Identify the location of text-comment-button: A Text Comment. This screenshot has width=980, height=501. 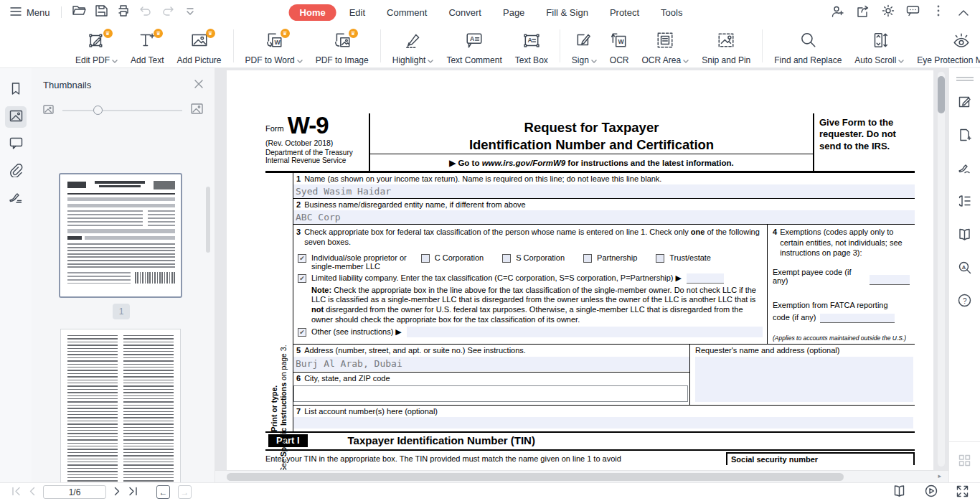
(473, 46).